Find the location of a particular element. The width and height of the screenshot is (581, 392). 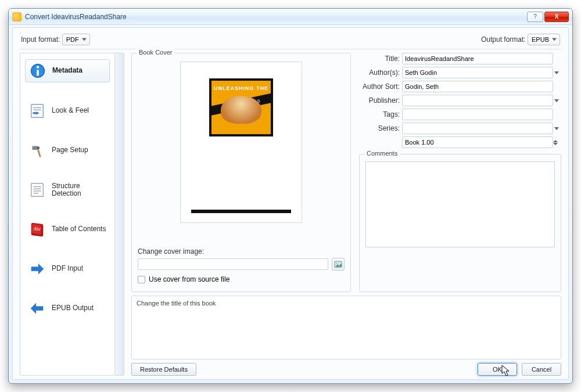

authors-input: Seth Godin is located at coordinates (478, 73).